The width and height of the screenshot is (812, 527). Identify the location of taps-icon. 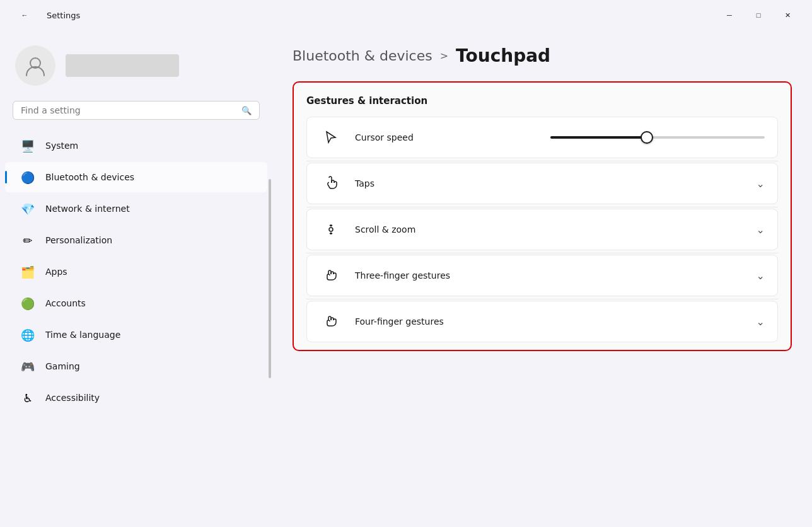
(331, 183).